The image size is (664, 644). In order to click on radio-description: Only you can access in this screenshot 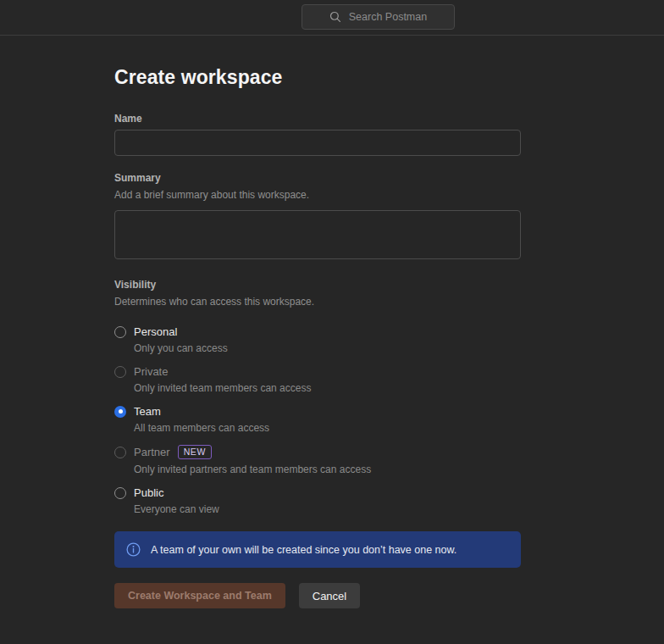, I will do `click(318, 347)`.